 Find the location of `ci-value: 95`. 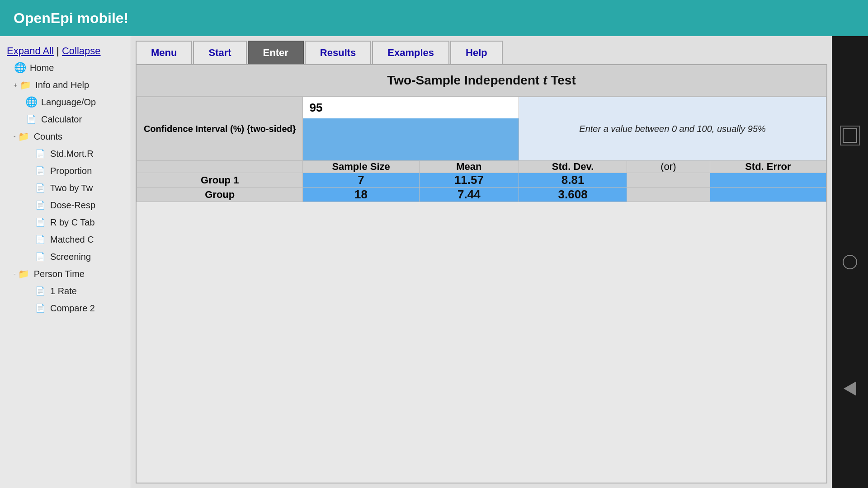

ci-value: 95 is located at coordinates (410, 108).